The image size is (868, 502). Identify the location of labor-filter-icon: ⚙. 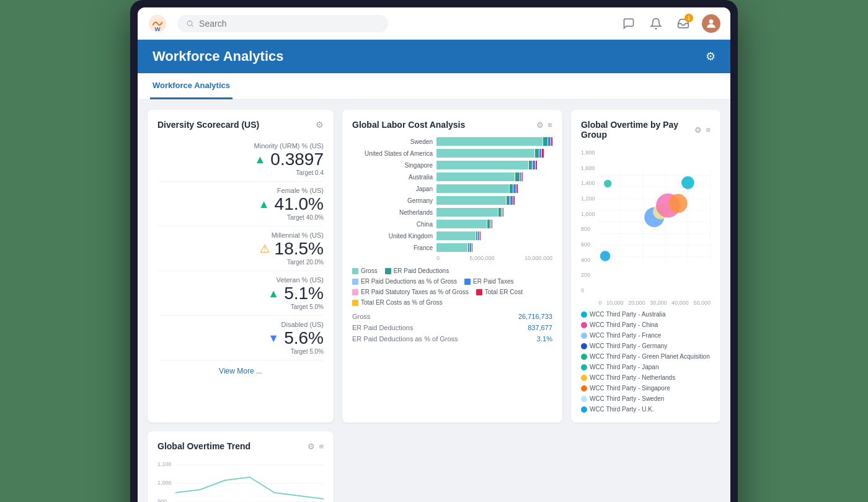
(540, 125).